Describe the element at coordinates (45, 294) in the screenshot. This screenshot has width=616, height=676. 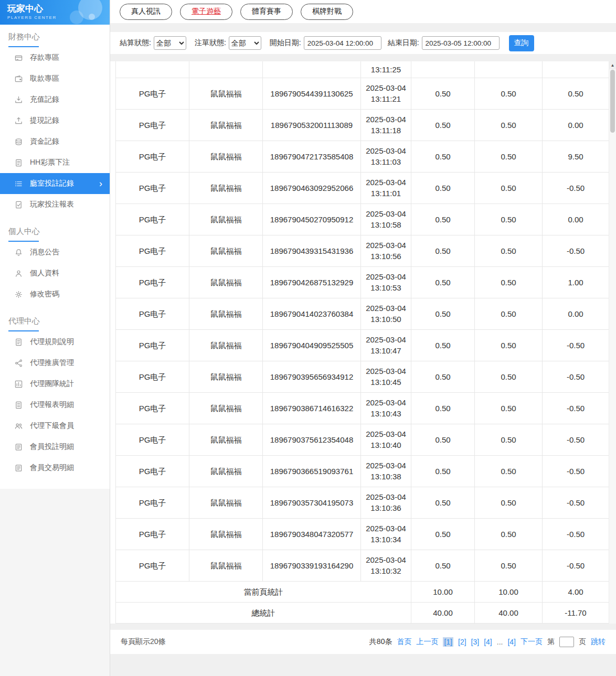
I see `sidebar-item-label: 修改密碼` at that location.